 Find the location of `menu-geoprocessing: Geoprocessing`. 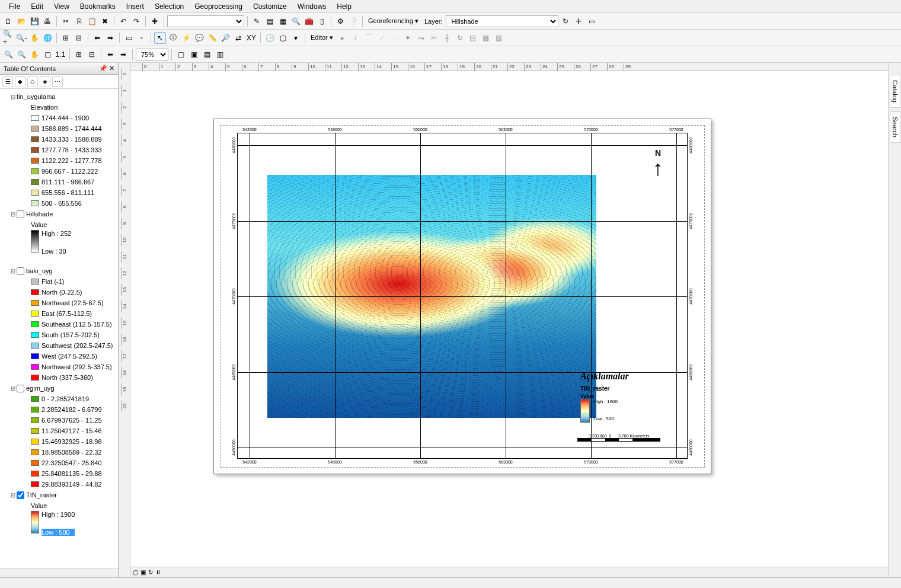

menu-geoprocessing: Geoprocessing is located at coordinates (218, 7).